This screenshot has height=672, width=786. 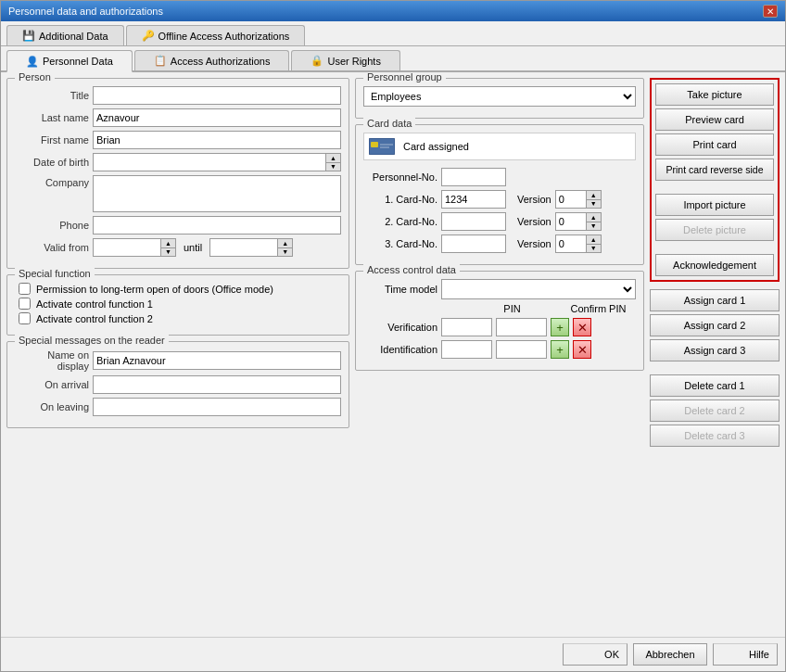 What do you see at coordinates (178, 118) in the screenshot?
I see `last-name-row: Last name` at bounding box center [178, 118].